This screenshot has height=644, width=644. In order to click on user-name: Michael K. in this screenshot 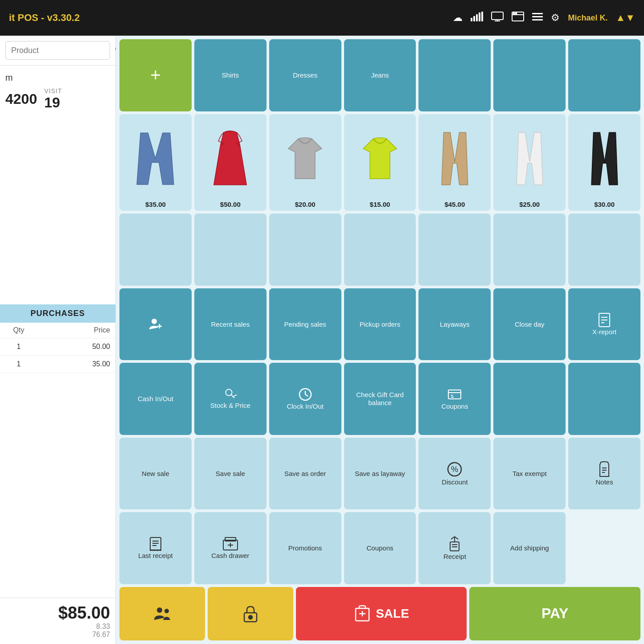, I will do `click(587, 18)`.